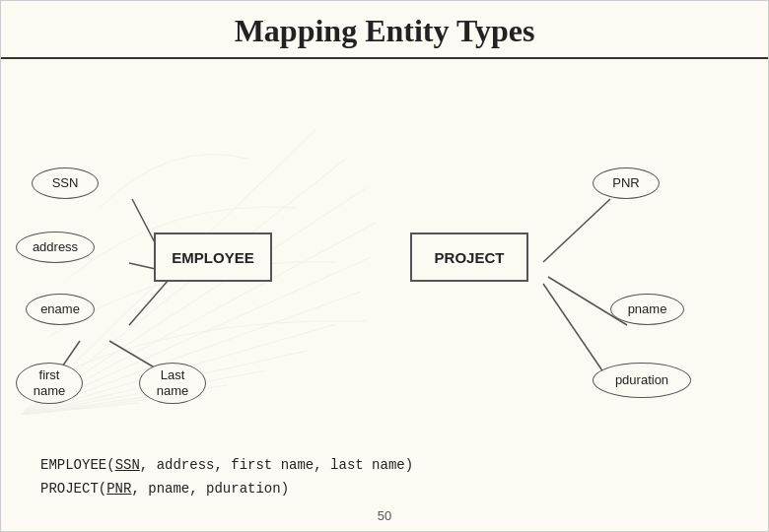 The height and width of the screenshot is (532, 769). I want to click on pduration-node: pduration, so click(642, 380).